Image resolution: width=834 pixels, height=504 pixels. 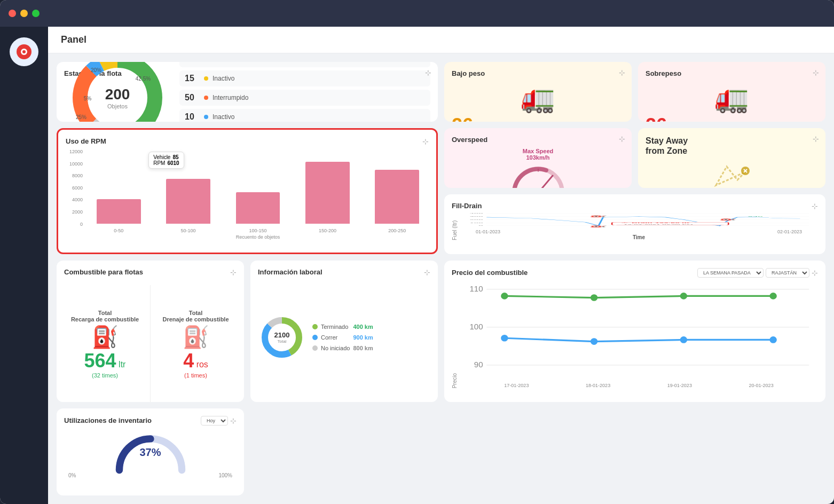 What do you see at coordinates (428, 73) in the screenshot?
I see `fleet-expand-icon: ⊹` at bounding box center [428, 73].